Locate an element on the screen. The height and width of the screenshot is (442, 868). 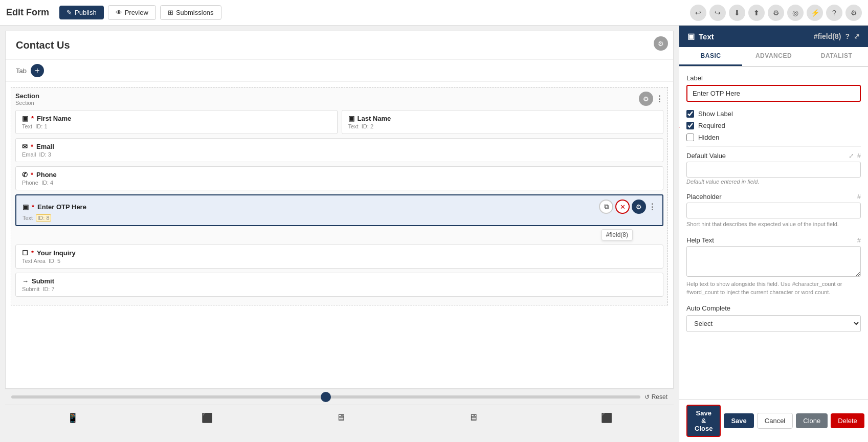
hidden-text: Hidden is located at coordinates (709, 137).